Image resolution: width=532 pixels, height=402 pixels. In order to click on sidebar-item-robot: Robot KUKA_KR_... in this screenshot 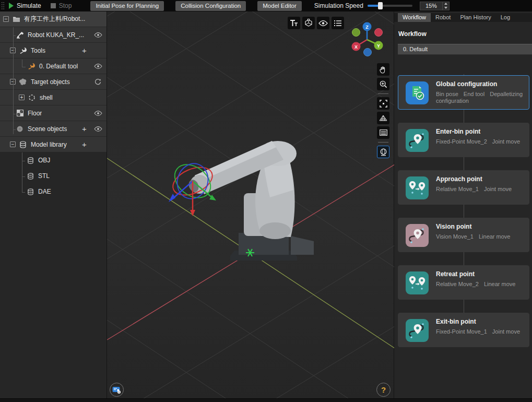, I will do `click(53, 34)`.